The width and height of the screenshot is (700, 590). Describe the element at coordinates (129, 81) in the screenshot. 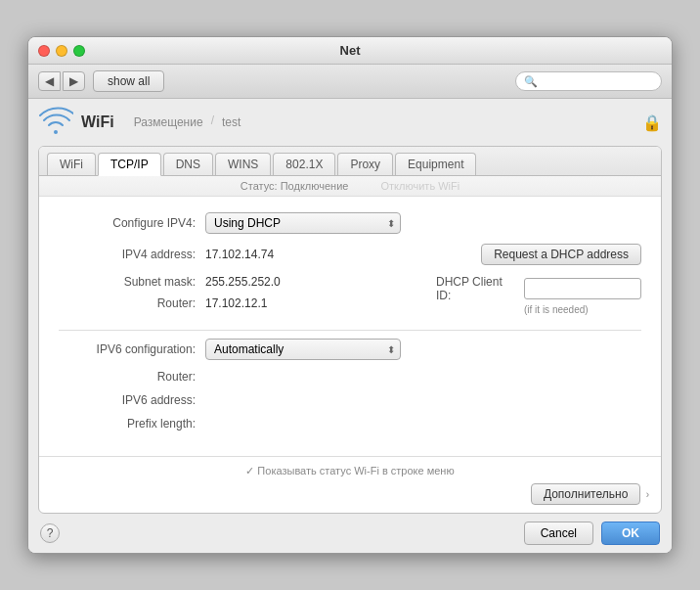

I see `show-all-button: show all` at that location.